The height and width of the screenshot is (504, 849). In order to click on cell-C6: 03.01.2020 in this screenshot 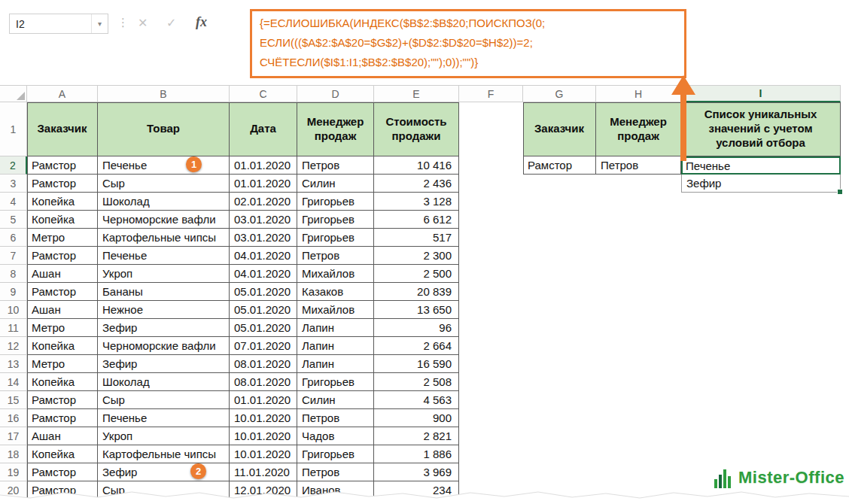, I will do `click(263, 238)`.